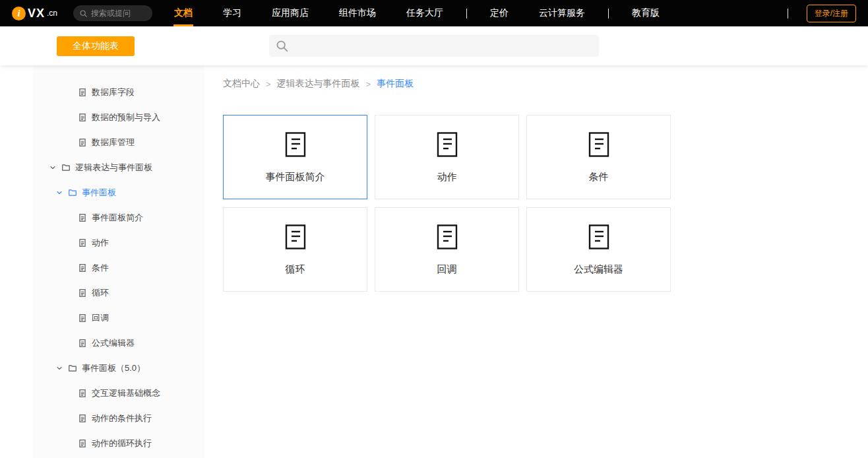 The width and height of the screenshot is (868, 458). What do you see at coordinates (599, 269) in the screenshot?
I see `card-label: 公式编辑器` at bounding box center [599, 269].